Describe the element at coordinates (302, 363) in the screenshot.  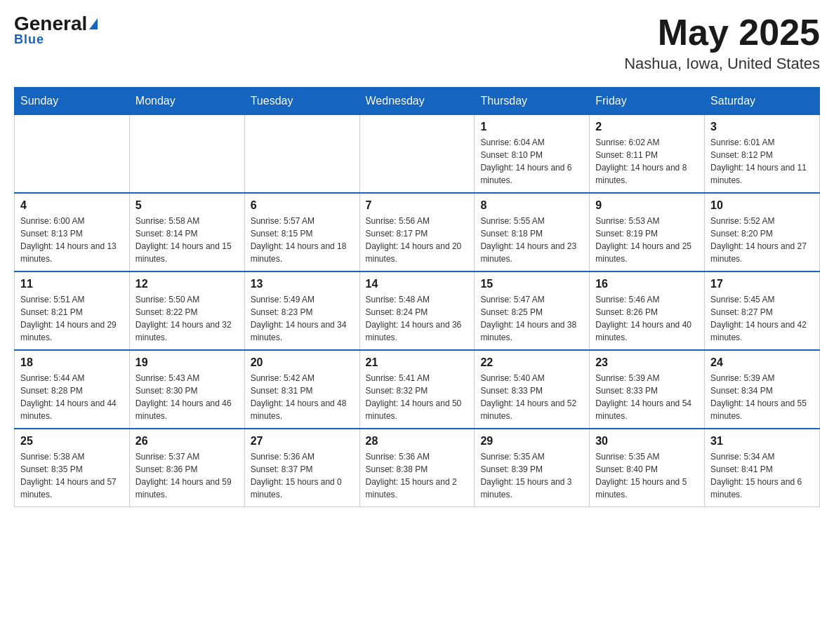
I see `day-number: 20` at that location.